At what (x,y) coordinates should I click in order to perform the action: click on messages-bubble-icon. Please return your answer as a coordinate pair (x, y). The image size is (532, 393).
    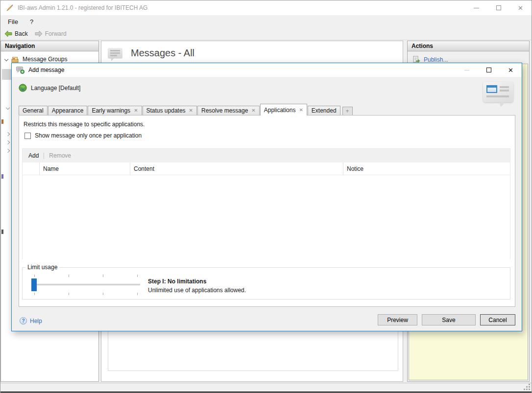
    Looking at the image, I should click on (115, 53).